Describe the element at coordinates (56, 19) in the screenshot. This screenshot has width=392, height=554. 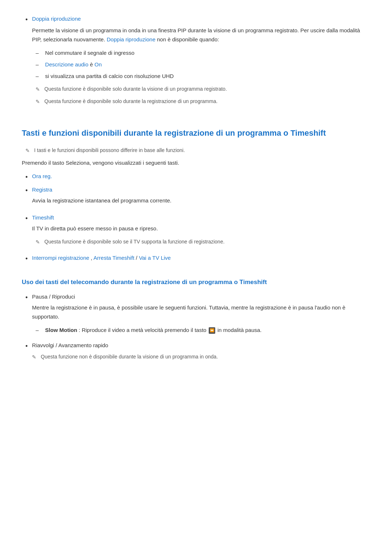
I see `doppia-riproduzione-link: Doppia riproduzione` at that location.